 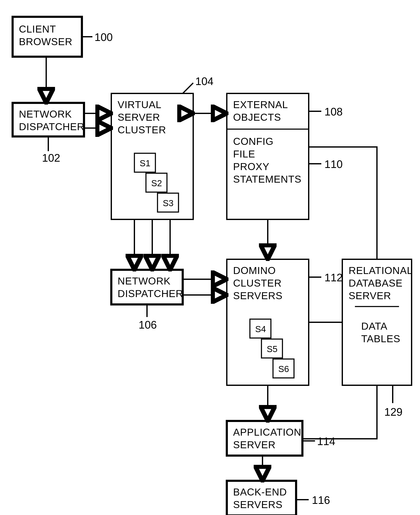 What do you see at coordinates (257, 117) in the screenshot?
I see `ext-l2: OBJECTS` at bounding box center [257, 117].